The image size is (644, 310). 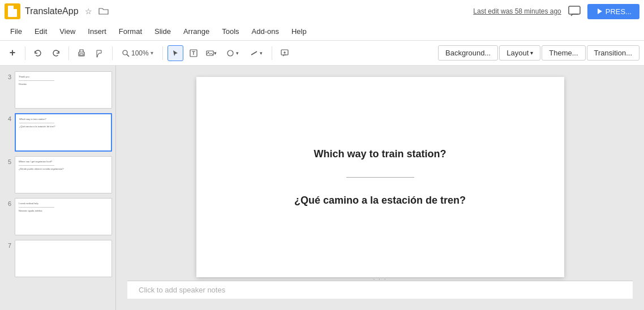 What do you see at coordinates (96, 11) in the screenshot?
I see `title-icons: ☆` at bounding box center [96, 11].